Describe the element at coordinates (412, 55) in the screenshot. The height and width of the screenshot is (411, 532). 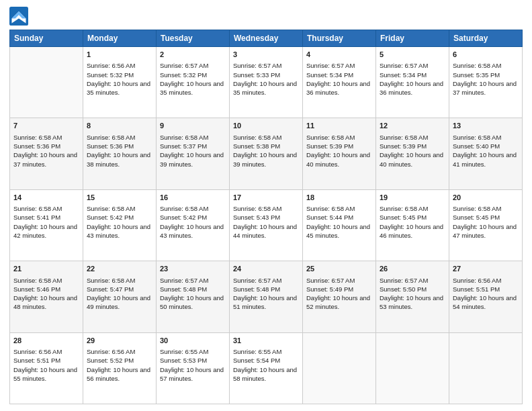
I see `day-number: 5` at that location.